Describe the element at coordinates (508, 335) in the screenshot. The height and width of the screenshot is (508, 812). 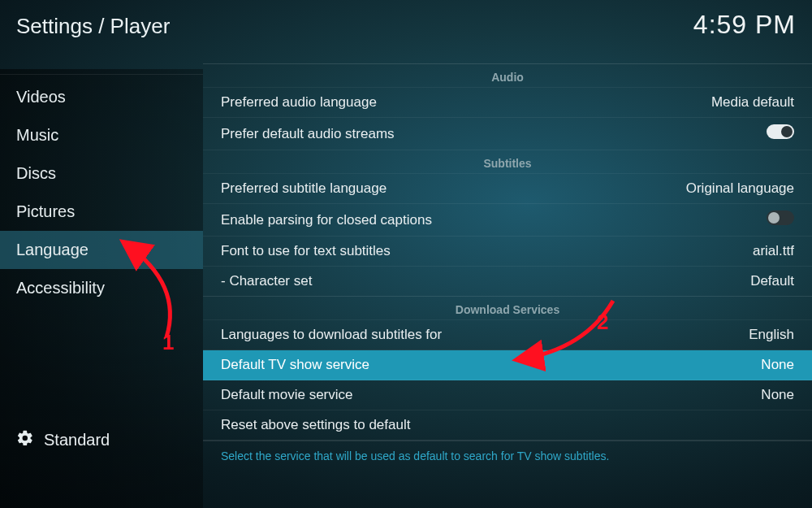
I see `setting-languages-to-download: Languages to download subtitles for Engl…` at that location.